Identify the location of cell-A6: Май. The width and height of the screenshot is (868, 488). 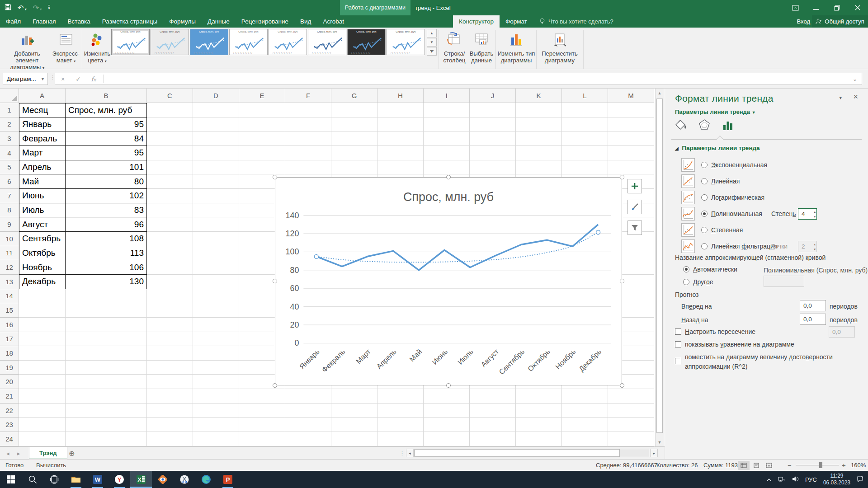
(42, 182).